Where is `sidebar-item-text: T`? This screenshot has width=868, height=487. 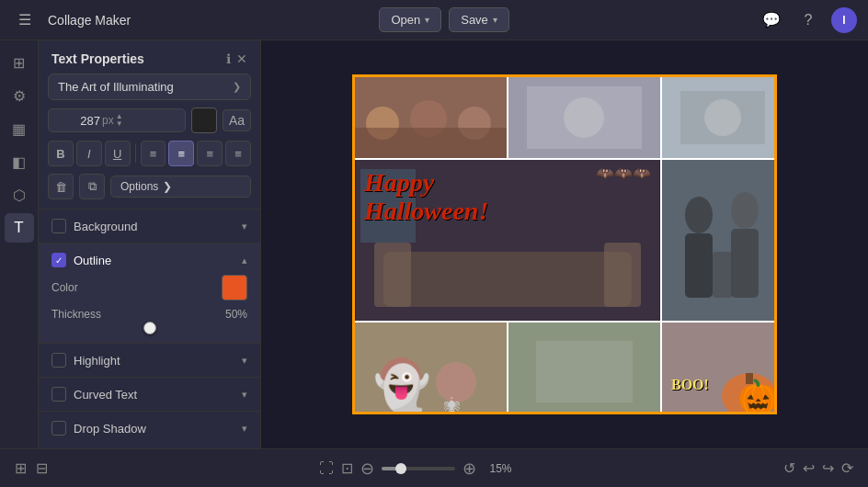
sidebar-item-text: T is located at coordinates (19, 228).